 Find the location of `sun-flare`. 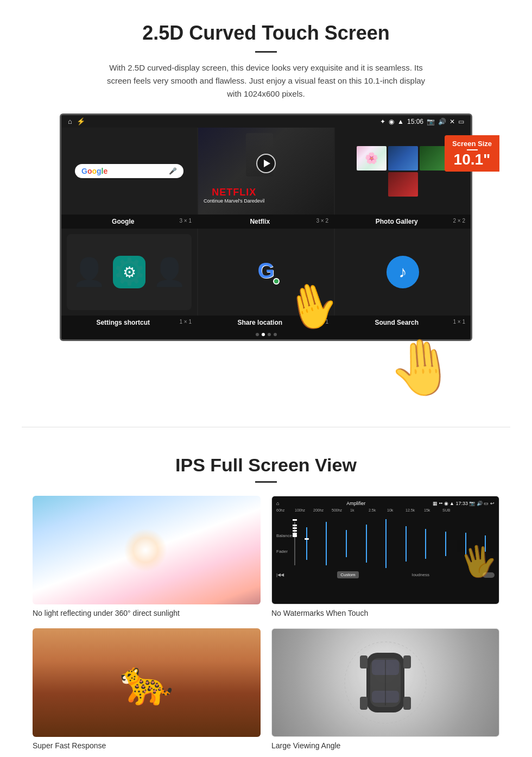

sun-flare is located at coordinates (145, 550).